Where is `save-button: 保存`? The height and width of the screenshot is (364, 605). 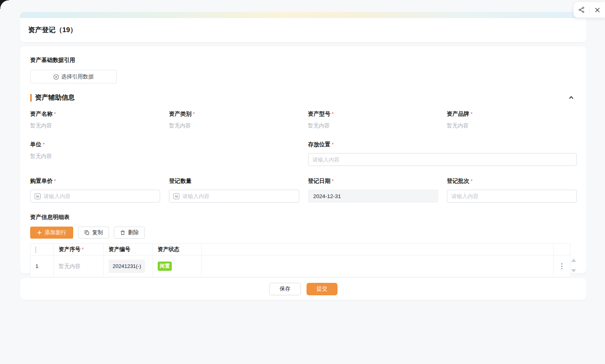
save-button: 保存 is located at coordinates (285, 289).